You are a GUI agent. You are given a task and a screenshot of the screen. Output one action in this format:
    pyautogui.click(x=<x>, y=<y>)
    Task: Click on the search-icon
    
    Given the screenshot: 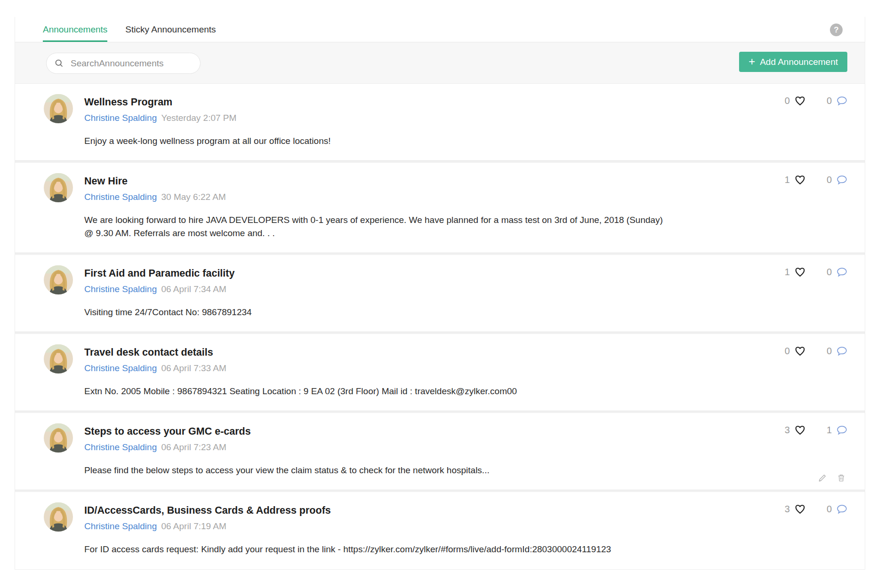 What is the action you would take?
    pyautogui.click(x=59, y=63)
    